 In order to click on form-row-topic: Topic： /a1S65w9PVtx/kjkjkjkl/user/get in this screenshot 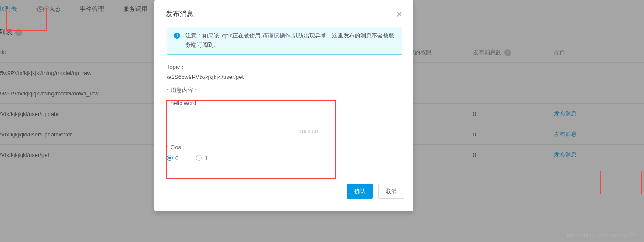, I will do `click(285, 72)`.